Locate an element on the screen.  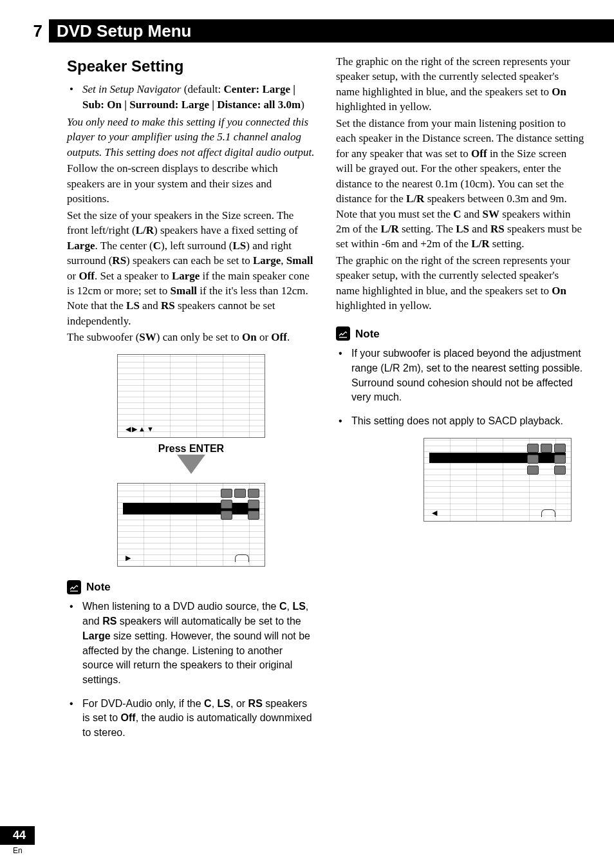
page-number: 44 is located at coordinates (17, 836).